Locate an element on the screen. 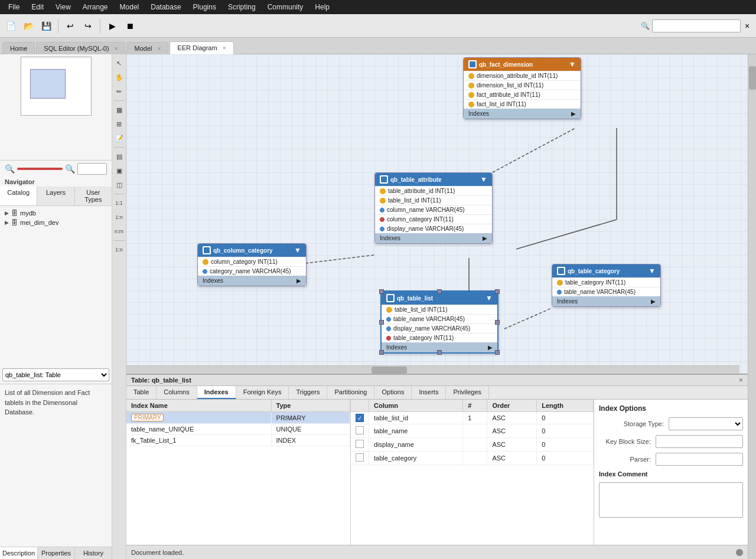 The height and width of the screenshot is (559, 756). select-tool: ↖ is located at coordinates (119, 63).